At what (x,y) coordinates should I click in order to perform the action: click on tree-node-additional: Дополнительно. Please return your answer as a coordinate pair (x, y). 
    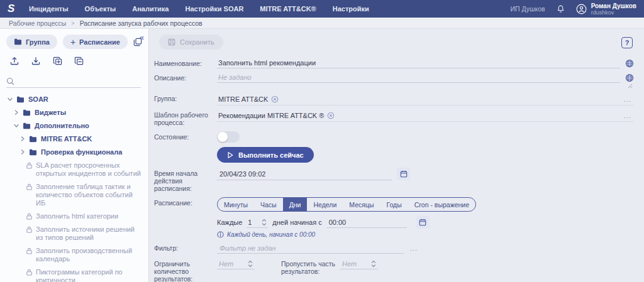
    Looking at the image, I should click on (75, 126).